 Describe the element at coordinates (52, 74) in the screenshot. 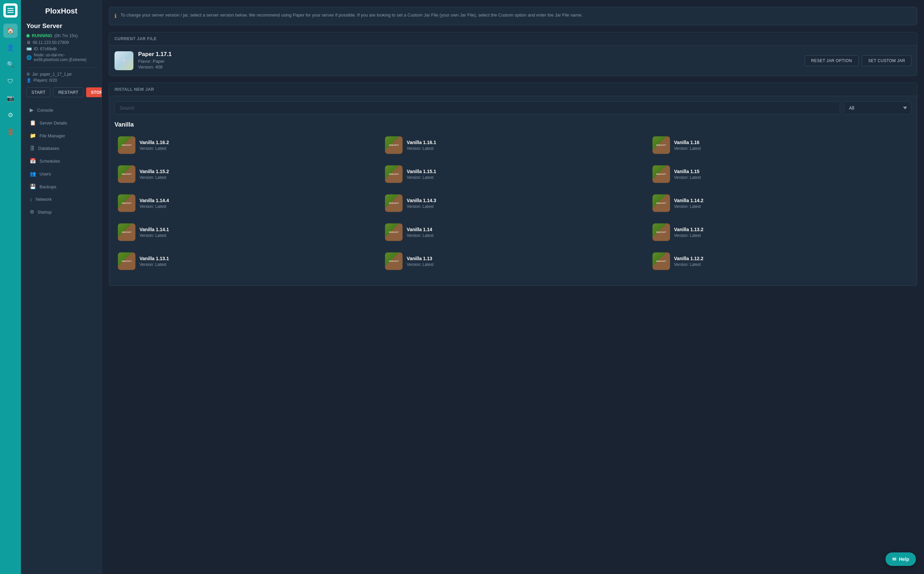

I see `jar-info: Jar: paper_1_17_1.jar` at that location.